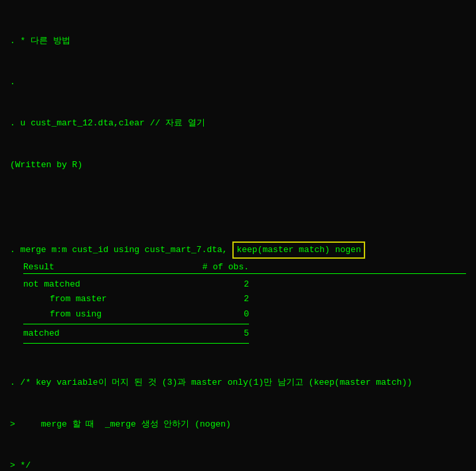 The height and width of the screenshot is (471, 476). What do you see at coordinates (222, 267) in the screenshot?
I see `obs-header: # of obs.` at bounding box center [222, 267].